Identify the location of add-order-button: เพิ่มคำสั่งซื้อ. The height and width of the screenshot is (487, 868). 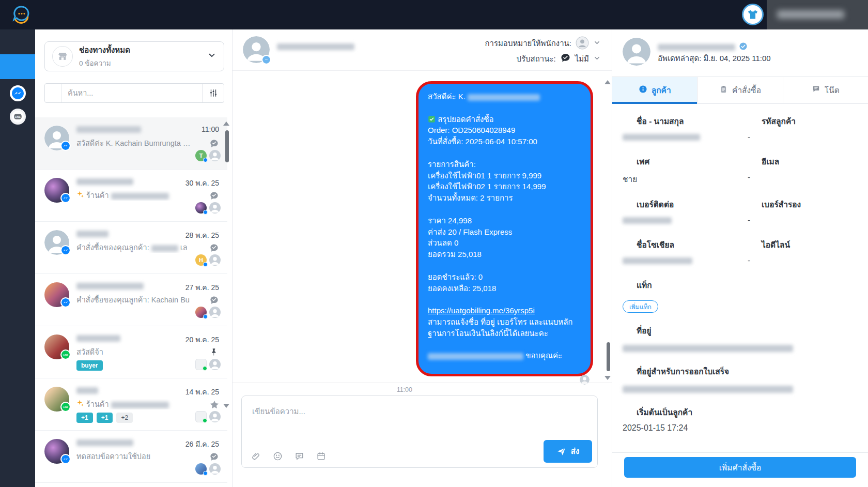
(740, 467).